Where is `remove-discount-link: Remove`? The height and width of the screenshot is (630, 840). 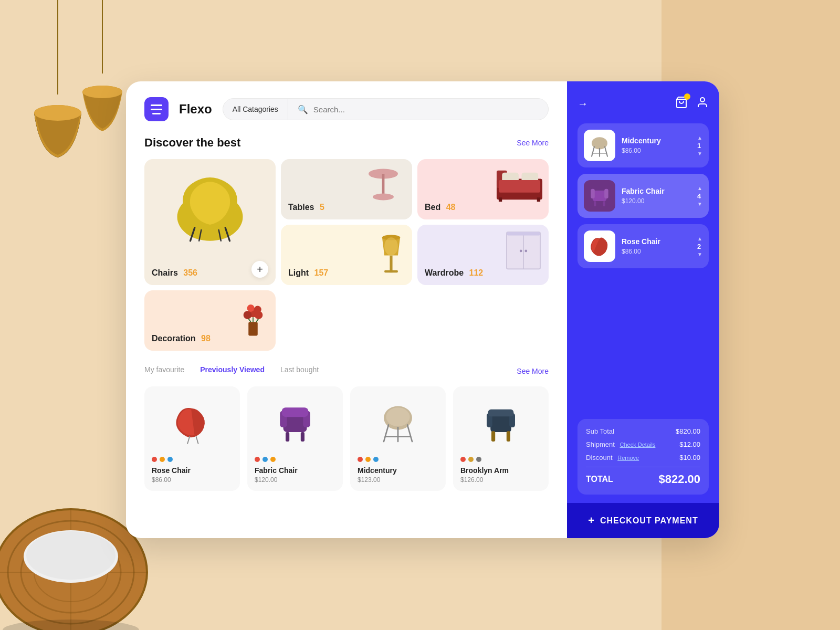
remove-discount-link: Remove is located at coordinates (628, 458).